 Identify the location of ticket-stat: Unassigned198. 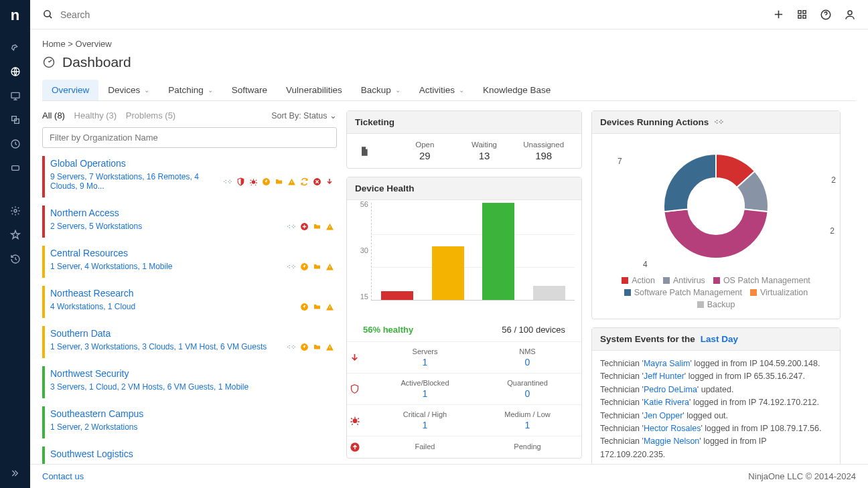
(544, 151).